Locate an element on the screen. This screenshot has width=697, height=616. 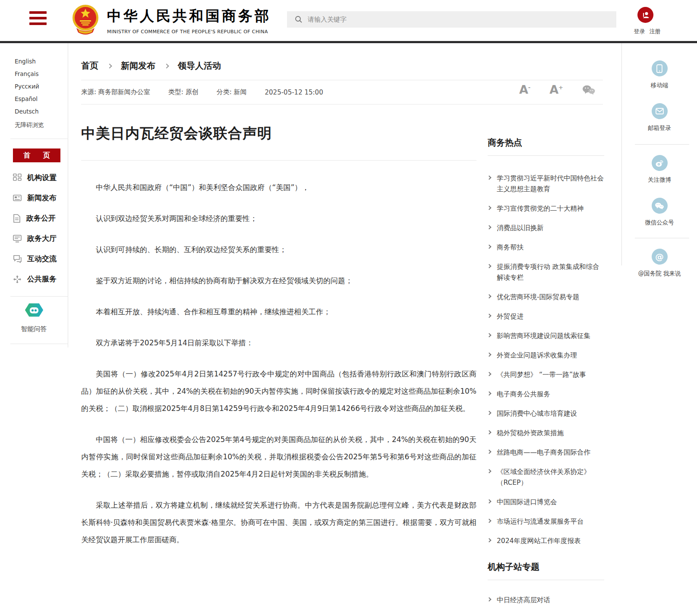
wechat-share-icon is located at coordinates (589, 90).